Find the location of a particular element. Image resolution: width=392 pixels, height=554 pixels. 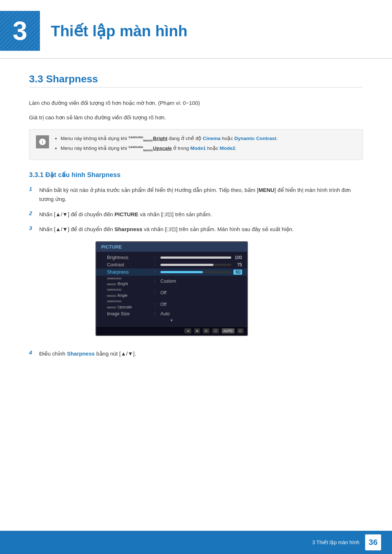

note2-text: Menu này không khả dụng khi SAMSUNGMAGIC… is located at coordinates (149, 148).